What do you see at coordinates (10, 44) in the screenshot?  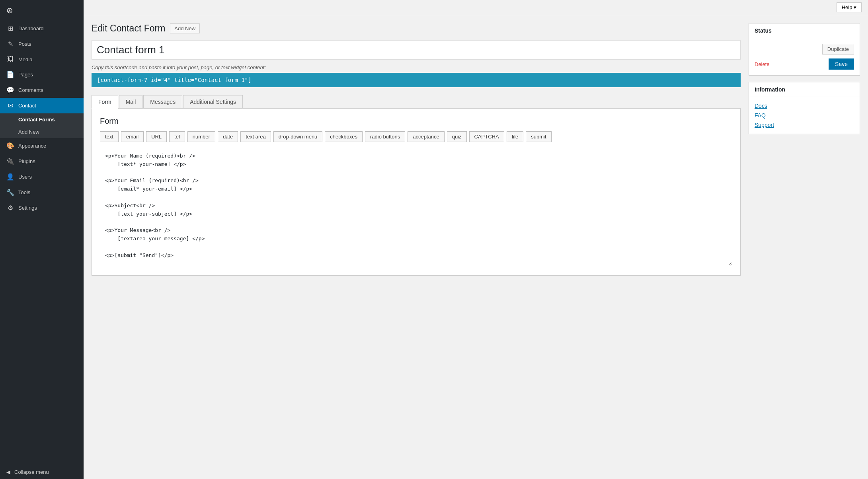 I see `posts-icon: ✎` at bounding box center [10, 44].